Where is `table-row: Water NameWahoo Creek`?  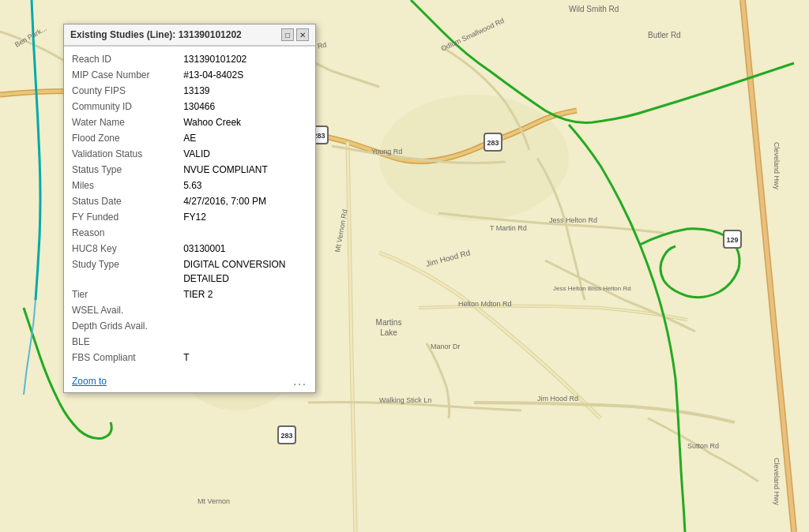 table-row: Water NameWahoo Creek is located at coordinates (190, 122).